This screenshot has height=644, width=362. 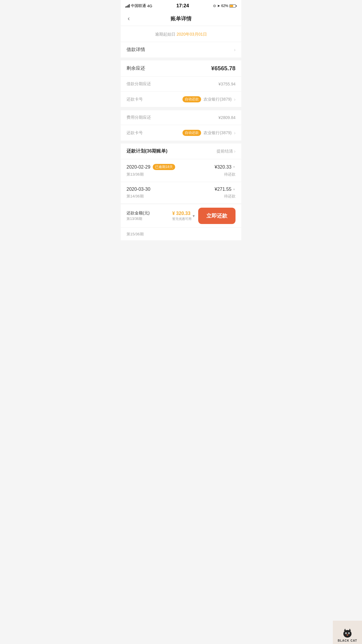 What do you see at coordinates (217, 133) in the screenshot?
I see `bank-name-2: 农业银行(3879)` at bounding box center [217, 133].